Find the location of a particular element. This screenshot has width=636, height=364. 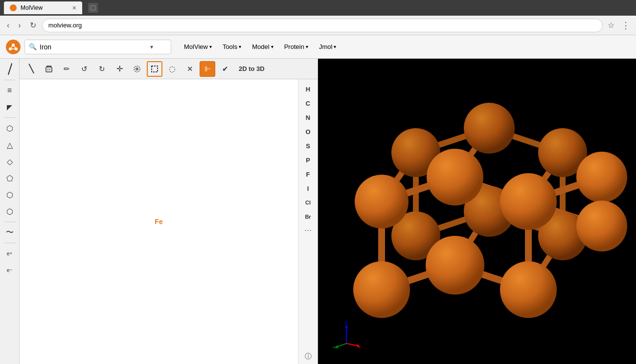

canvas-undo-tool: ↺ is located at coordinates (84, 69).